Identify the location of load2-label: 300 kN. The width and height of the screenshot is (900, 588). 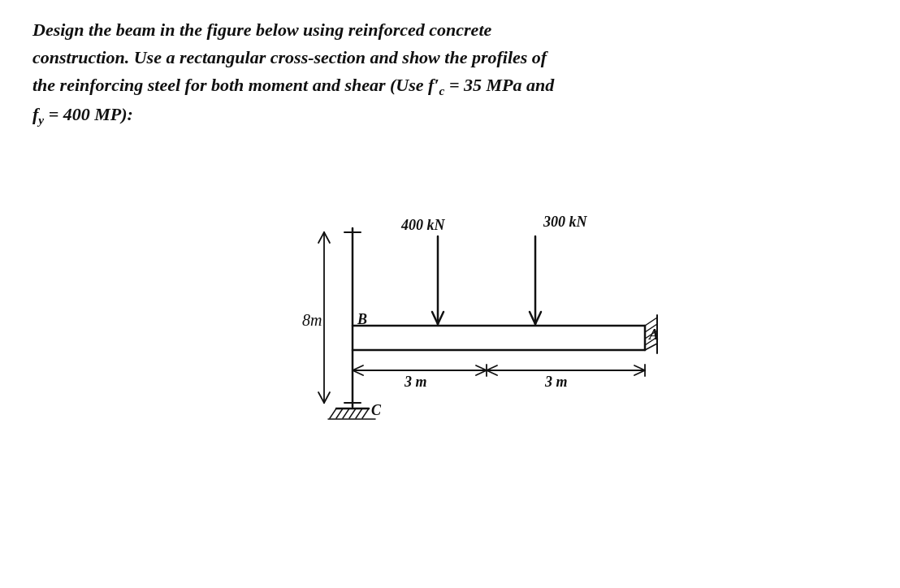
(565, 222).